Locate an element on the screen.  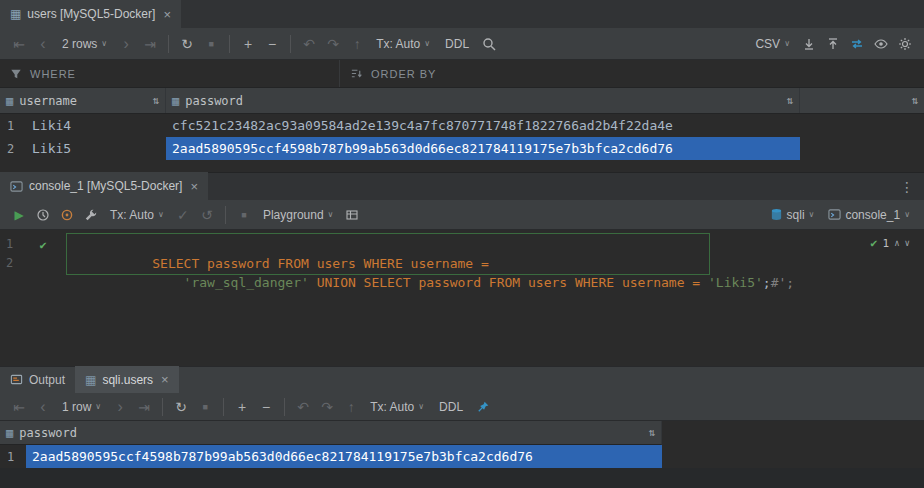
editor-tabstrip: ▦ users [MySQL5-Docker] × is located at coordinates (462, 14).